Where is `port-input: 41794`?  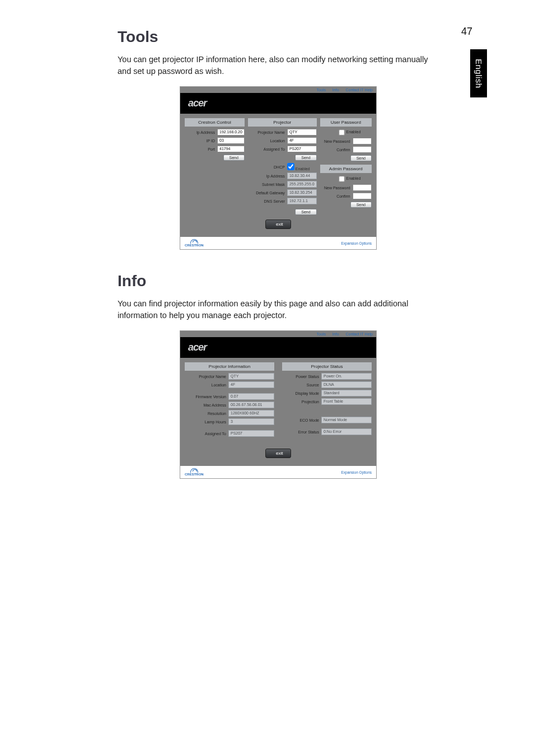 port-input: 41794 is located at coordinates (231, 149).